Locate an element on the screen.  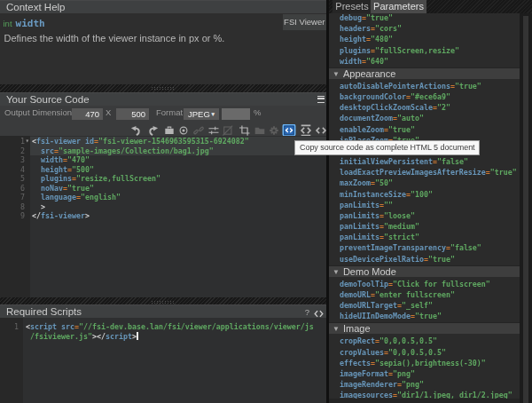
line-number: 8 is located at coordinates (12, 208).